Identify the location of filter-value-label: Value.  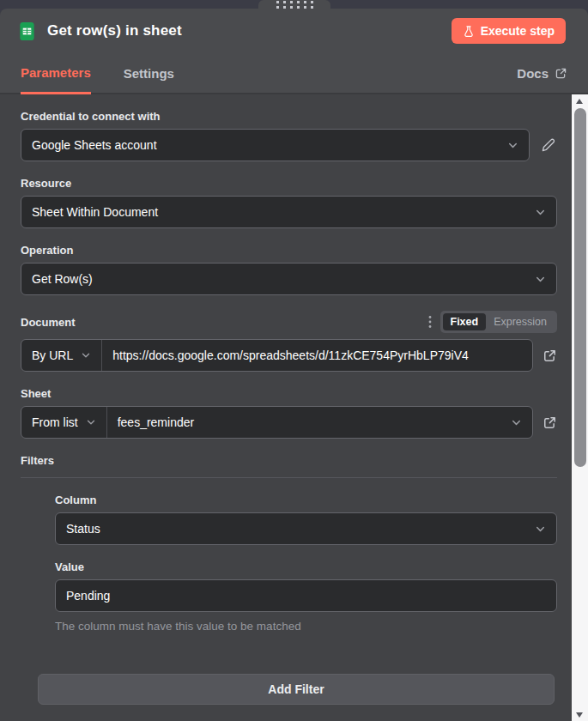
(306, 566).